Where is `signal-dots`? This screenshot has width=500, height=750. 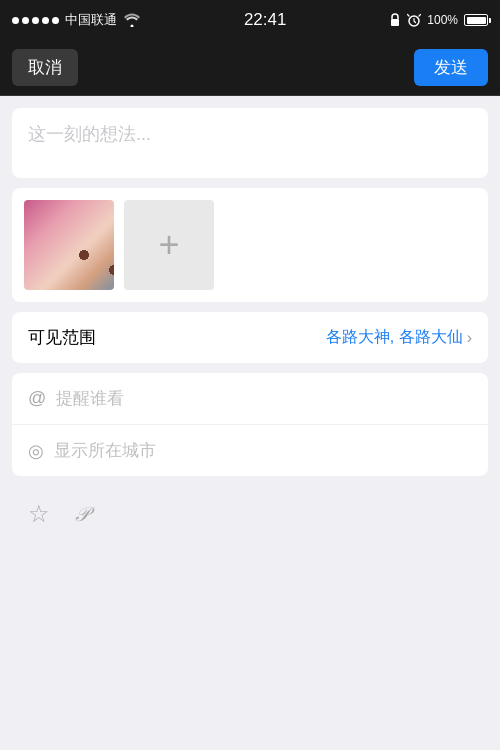
signal-dots is located at coordinates (36, 20).